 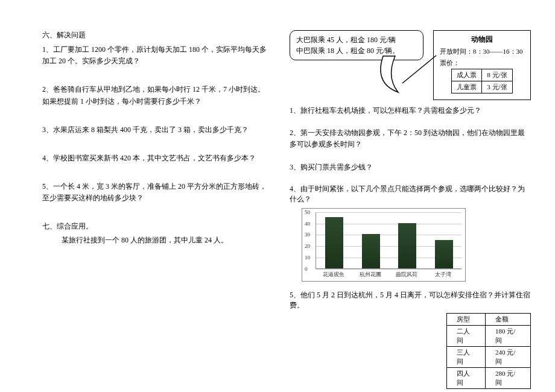 I want to click on r-question-4: 4、由于时间紧张，以下几个景点只能选择两个参观，选哪两个比较好？为什么？, so click(x=410, y=194).